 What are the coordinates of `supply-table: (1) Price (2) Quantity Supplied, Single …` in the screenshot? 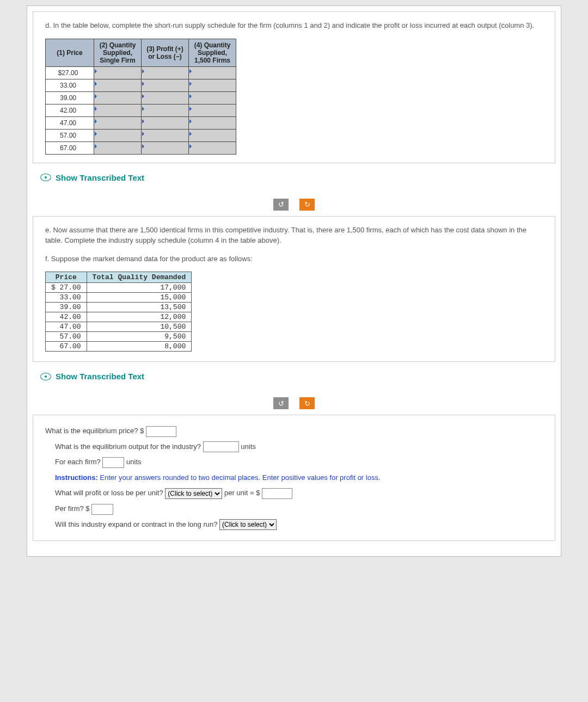 It's located at (140, 97).